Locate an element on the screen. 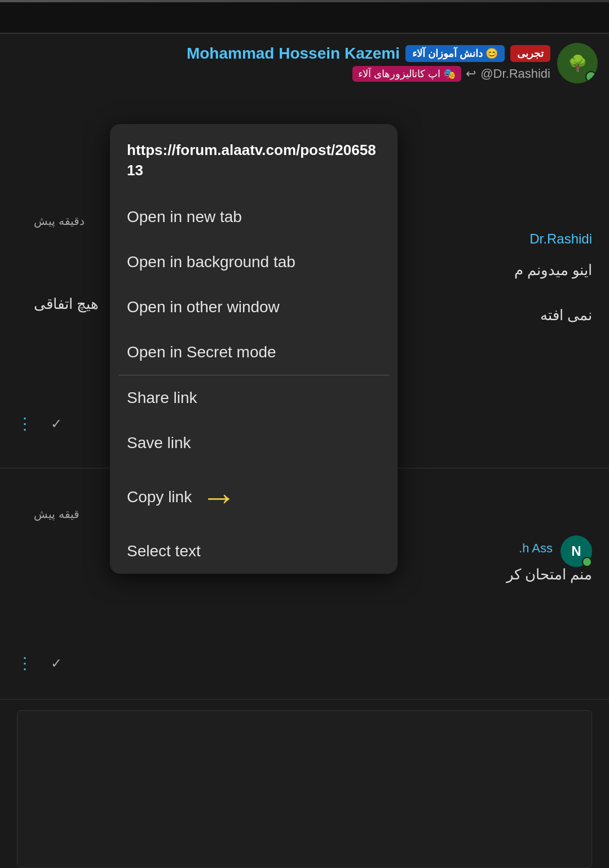 This screenshot has width=609, height=868. chat-time-1: دقیقه پیش is located at coordinates (59, 221).